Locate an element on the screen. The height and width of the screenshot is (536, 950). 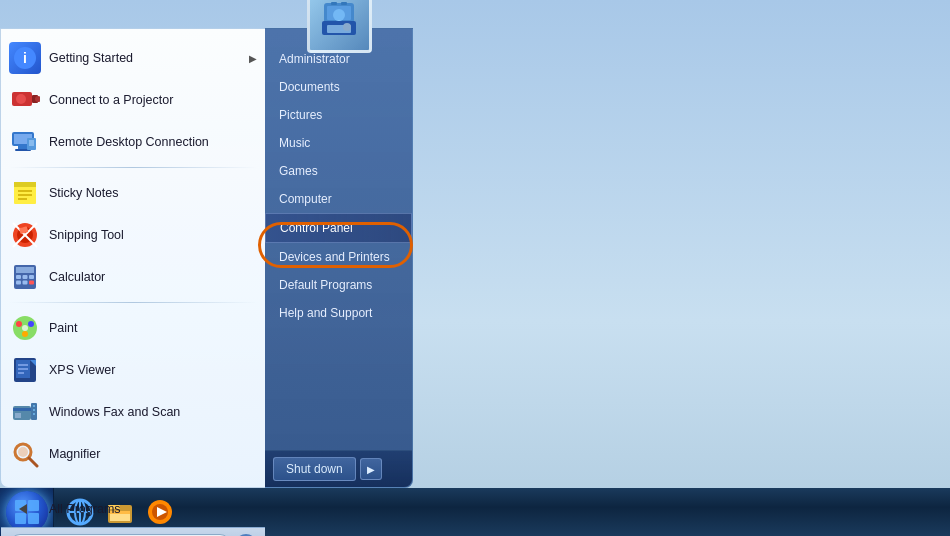
shutdown-button: Shut down is located at coordinates (314, 469).